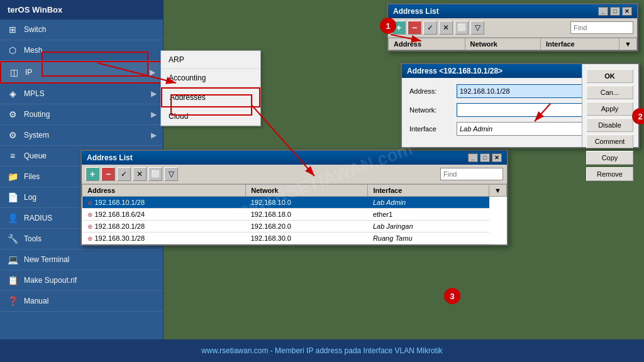  I want to click on minimize-btn-front: _, so click(603, 11).